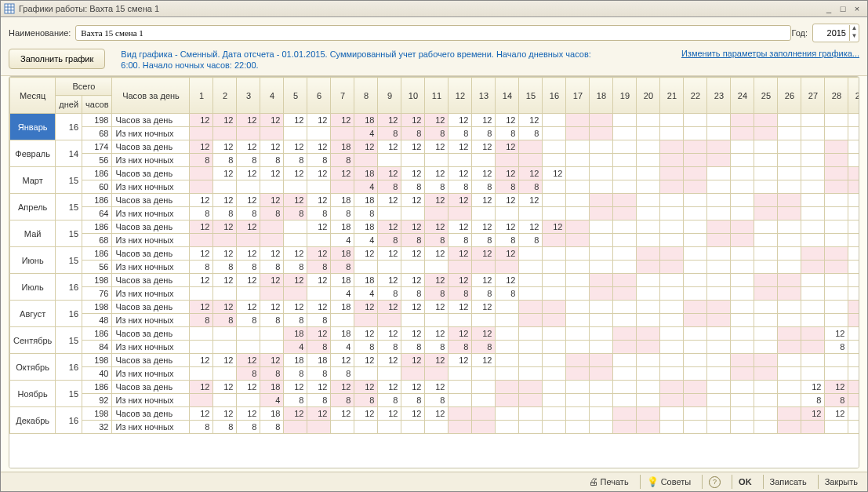  I want to click on cell-Июнь-17-n, so click(578, 267).